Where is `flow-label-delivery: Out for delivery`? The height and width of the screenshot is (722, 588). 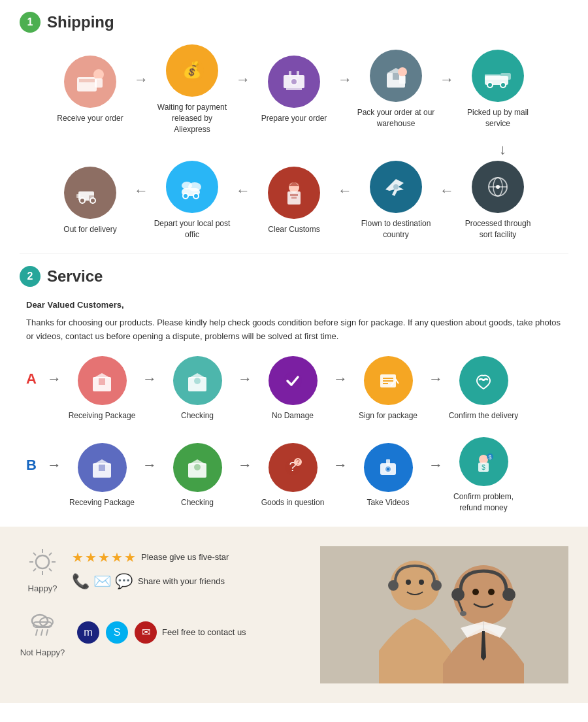 flow-label-delivery: Out for delivery is located at coordinates (90, 230).